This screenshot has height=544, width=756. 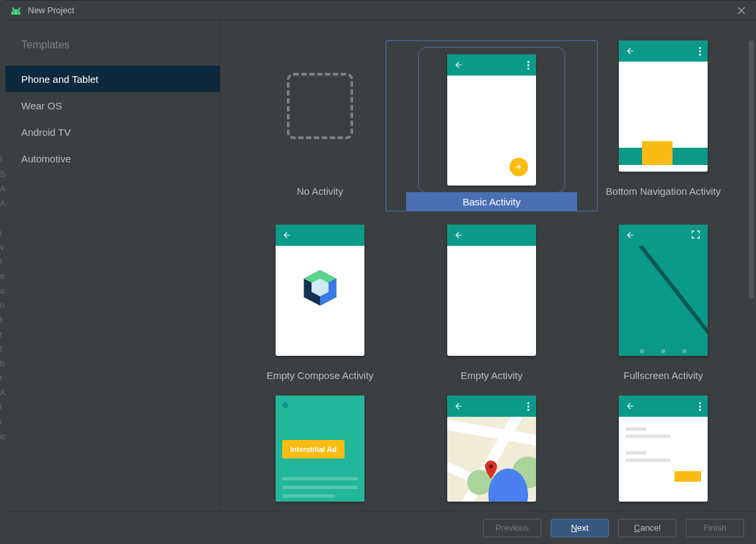 What do you see at coordinates (320, 449) in the screenshot?
I see `ad-preview-body: Interstitial Ad` at bounding box center [320, 449].